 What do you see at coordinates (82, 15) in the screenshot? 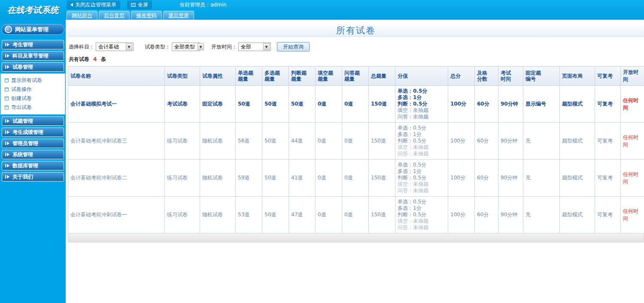
I see `tab-site-front: 网站前台` at bounding box center [82, 15].